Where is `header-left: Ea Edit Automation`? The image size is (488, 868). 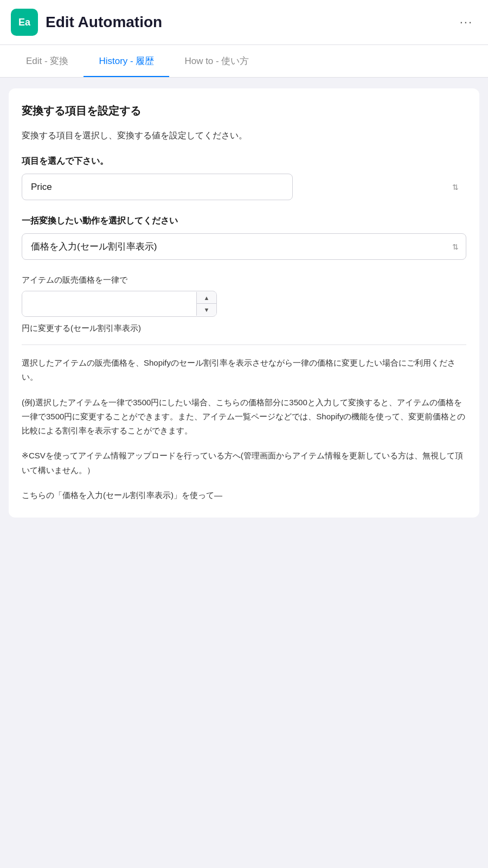
header-left: Ea Edit Automation is located at coordinates (87, 22).